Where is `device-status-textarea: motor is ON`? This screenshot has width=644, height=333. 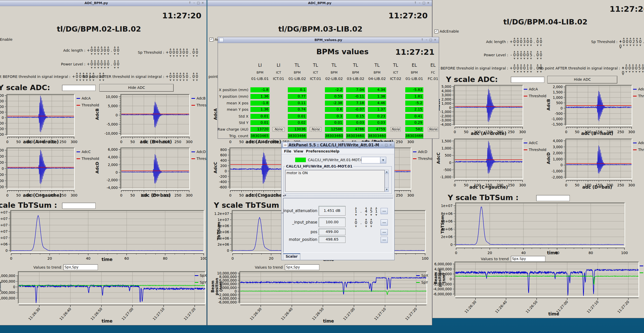 device-status-textarea: motor is ON is located at coordinates (335, 181).